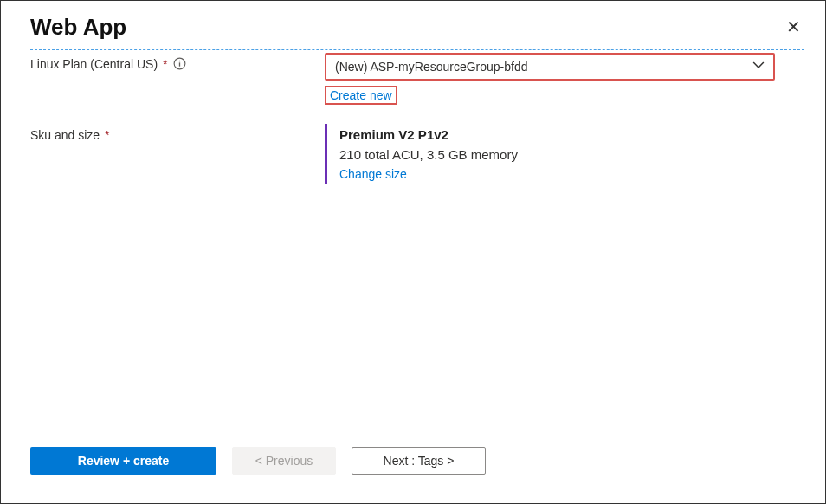 The image size is (826, 504). Describe the element at coordinates (413, 25) in the screenshot. I see `panel-header: Web App ✕` at that location.